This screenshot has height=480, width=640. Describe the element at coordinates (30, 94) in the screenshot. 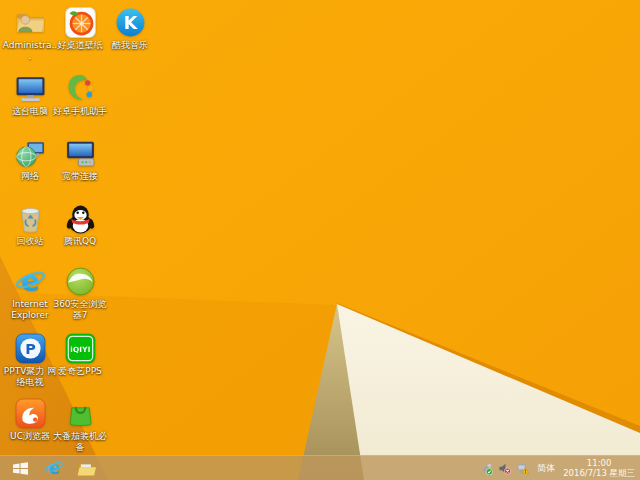

I see `desktop-icon-this-pc: 这台电脑` at that location.